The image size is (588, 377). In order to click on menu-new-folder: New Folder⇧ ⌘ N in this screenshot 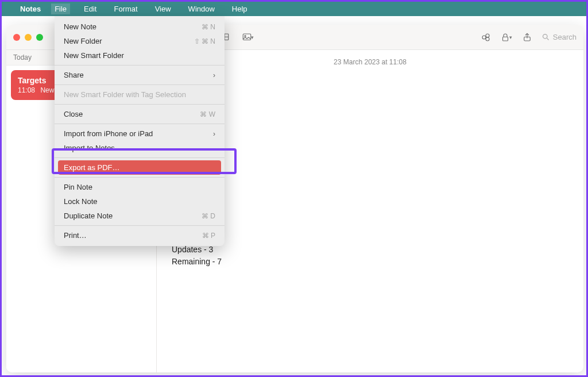, I will do `click(140, 41)`.